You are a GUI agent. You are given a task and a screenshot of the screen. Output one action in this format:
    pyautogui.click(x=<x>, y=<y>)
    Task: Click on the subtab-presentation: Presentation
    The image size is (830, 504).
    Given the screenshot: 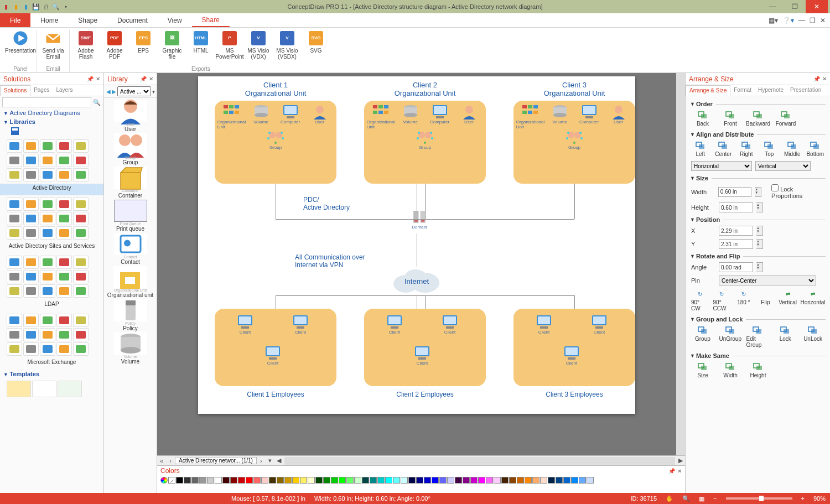 What is the action you would take?
    pyautogui.click(x=806, y=91)
    